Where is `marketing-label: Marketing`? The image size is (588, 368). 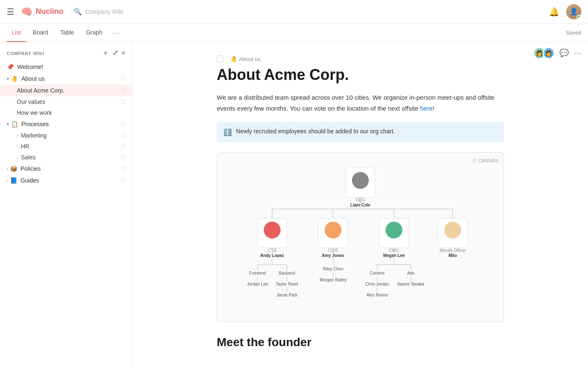 marketing-label: Marketing is located at coordinates (71, 135).